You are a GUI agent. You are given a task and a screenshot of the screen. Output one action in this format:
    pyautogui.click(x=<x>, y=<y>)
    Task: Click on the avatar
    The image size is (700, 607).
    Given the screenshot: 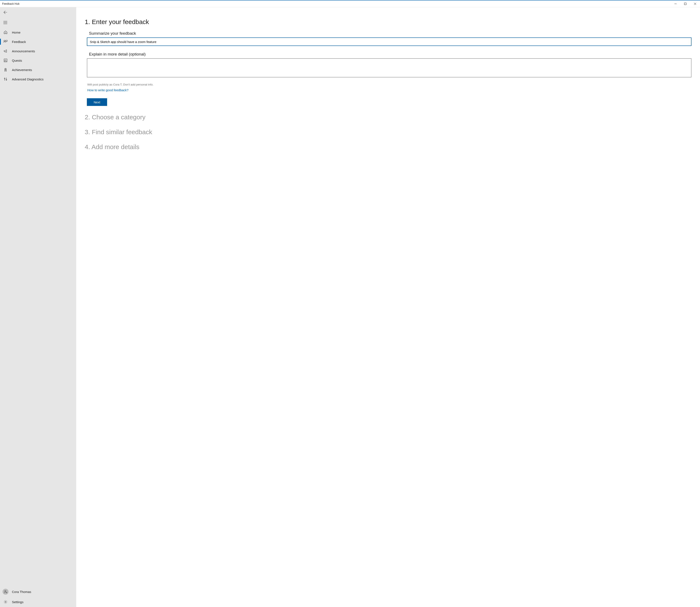 What is the action you would take?
    pyautogui.click(x=5, y=592)
    